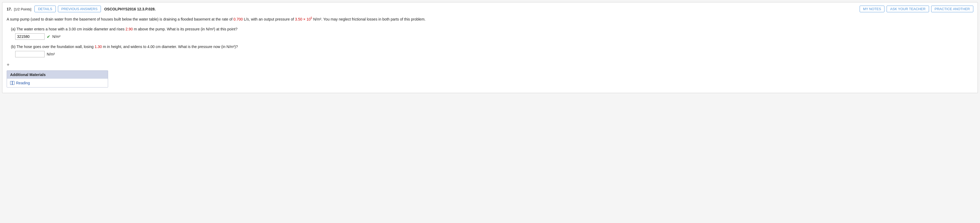 This screenshot has height=223, width=980. Describe the element at coordinates (492, 33) in the screenshot. I see `part-a-block: (a) The water enters a hose with a 3.00 …` at that location.